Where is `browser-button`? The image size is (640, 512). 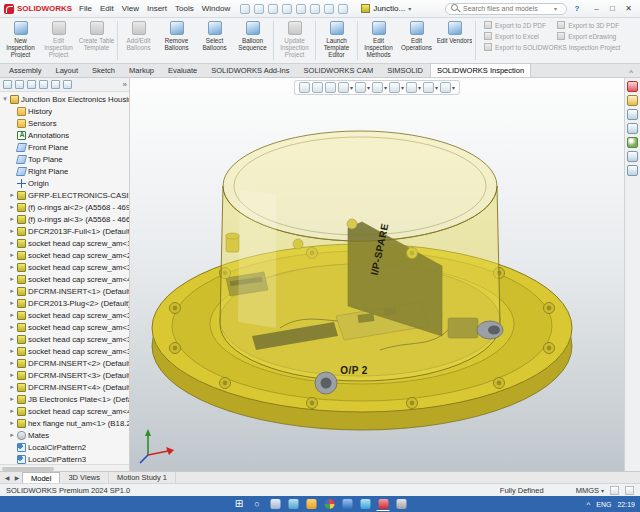 browser-button is located at coordinates (330, 504).